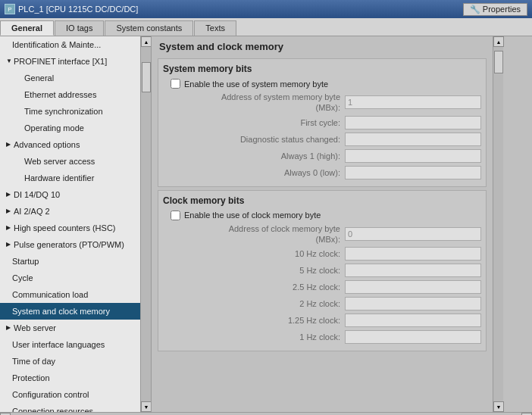 The height and width of the screenshot is (415, 532). Describe the element at coordinates (322, 254) in the screenshot. I see `form-row-10hz: 10 Hz clock:` at that location.